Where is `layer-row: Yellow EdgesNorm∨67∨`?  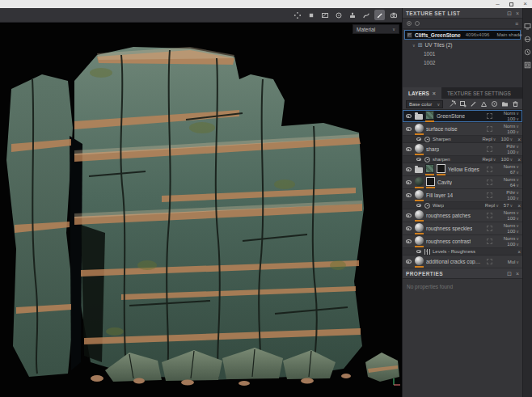
layer-row: Yellow EdgesNorm∨67∨ is located at coordinates (462, 170).